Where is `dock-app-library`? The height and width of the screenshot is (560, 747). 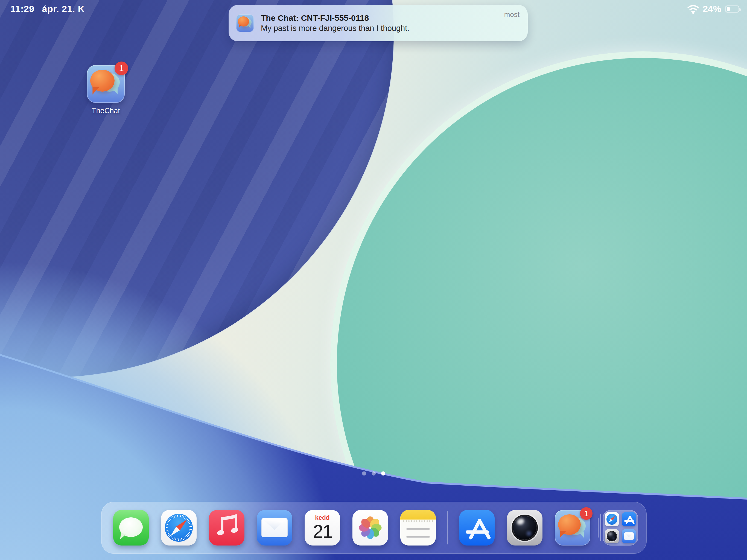 dock-app-library is located at coordinates (620, 528).